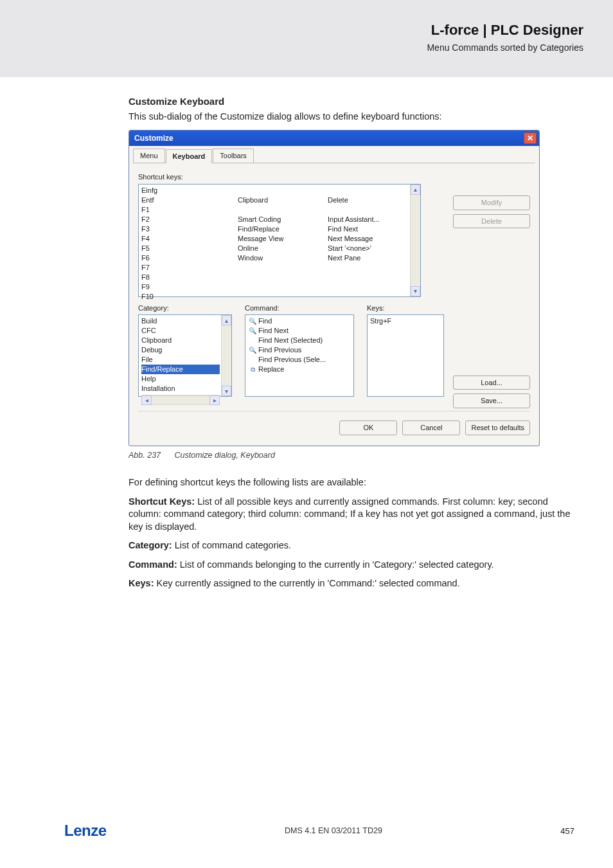 The width and height of the screenshot is (613, 868). What do you see at coordinates (225, 455) in the screenshot?
I see `caption-text: Customize dialog, Keyboard` at bounding box center [225, 455].